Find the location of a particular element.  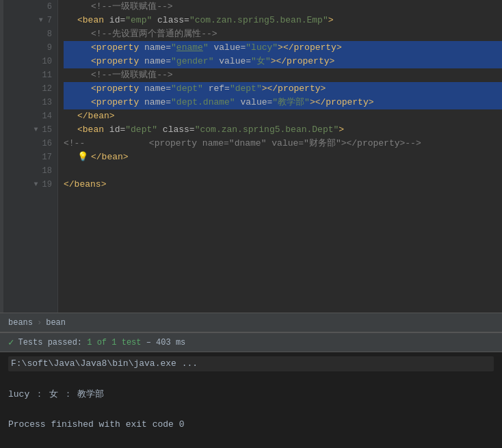

test-passed-icon: ✓ is located at coordinates (11, 342).